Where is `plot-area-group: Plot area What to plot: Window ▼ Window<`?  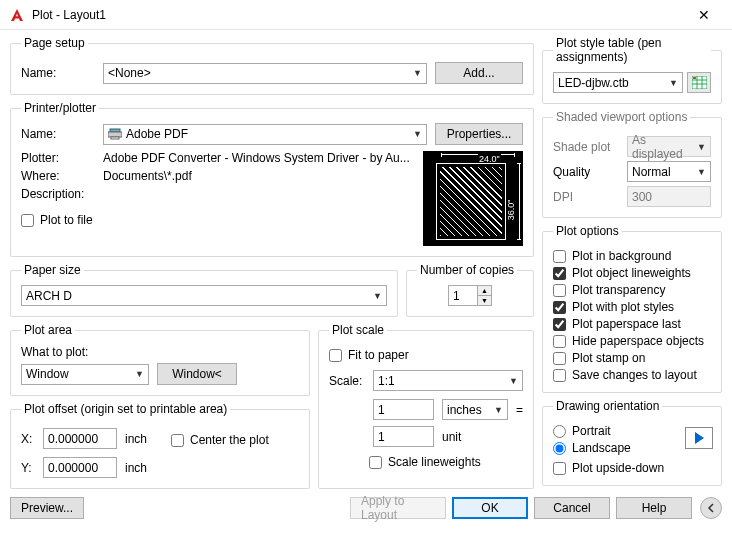
plot-area-group: Plot area What to plot: Window ▼ Window< is located at coordinates (160, 360).